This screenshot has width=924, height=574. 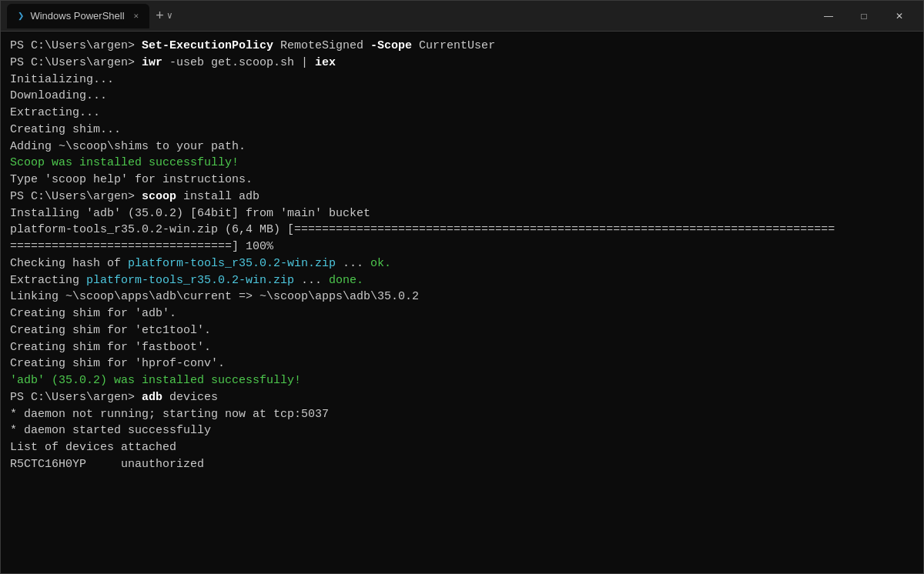 What do you see at coordinates (117, 363) in the screenshot?
I see `line-text: Creating shim for 'hprof-conv'.` at bounding box center [117, 363].